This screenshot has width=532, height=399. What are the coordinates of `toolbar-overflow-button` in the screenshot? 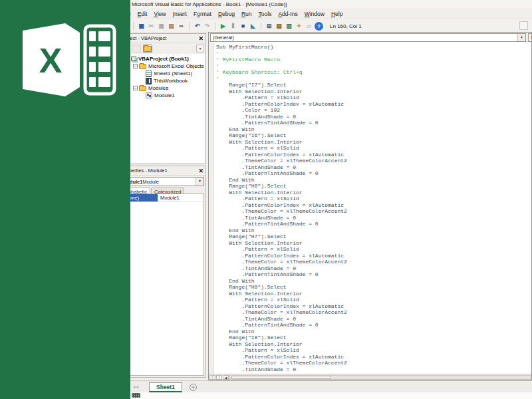 It's located at (524, 25).